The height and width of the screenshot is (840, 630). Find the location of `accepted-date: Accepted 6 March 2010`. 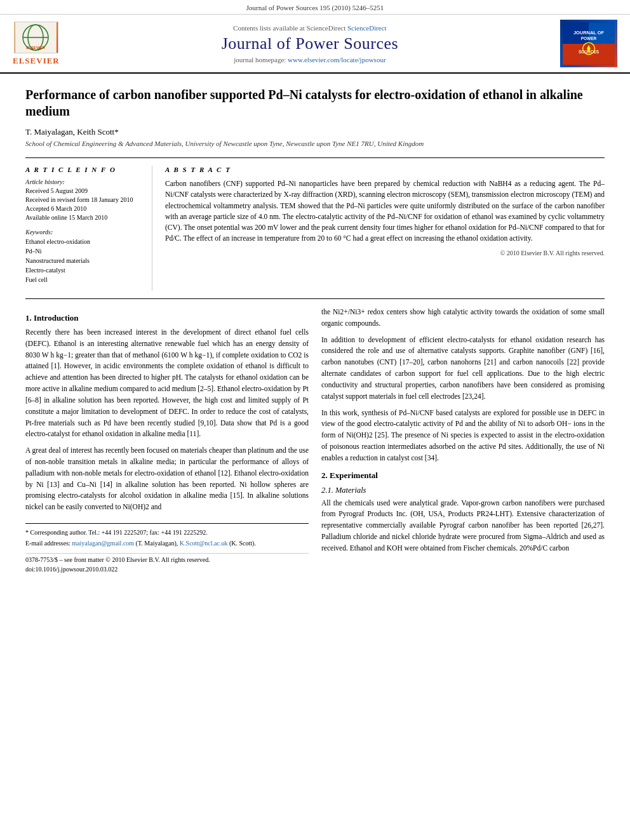

accepted-date: Accepted 6 March 2010 is located at coordinates (84, 209).